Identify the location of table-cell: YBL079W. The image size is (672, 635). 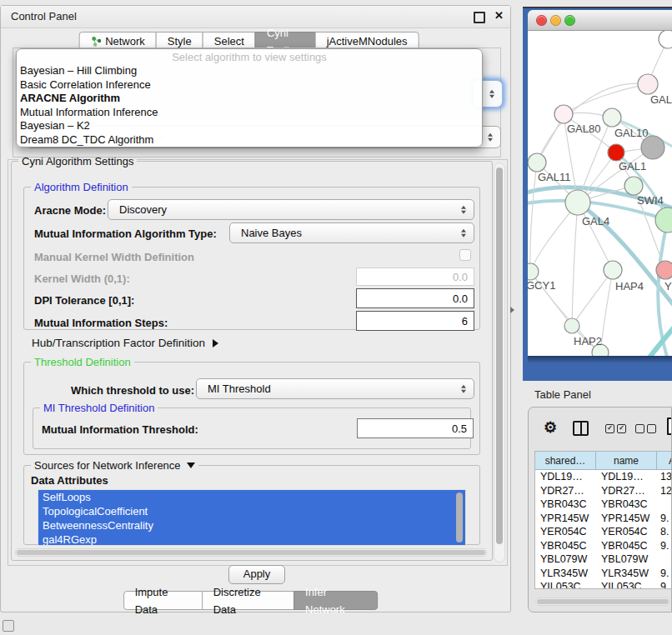
(565, 560).